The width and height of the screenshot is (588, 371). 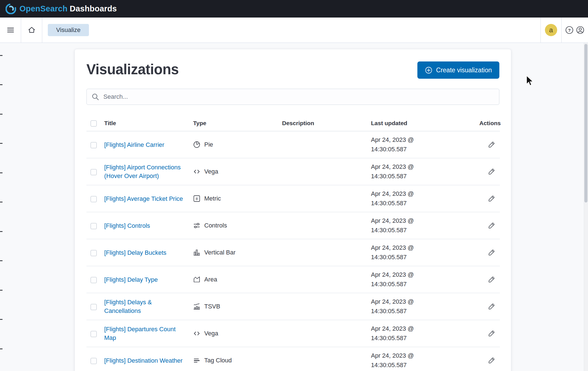 What do you see at coordinates (197, 306) in the screenshot?
I see `tsvb-icon` at bounding box center [197, 306].